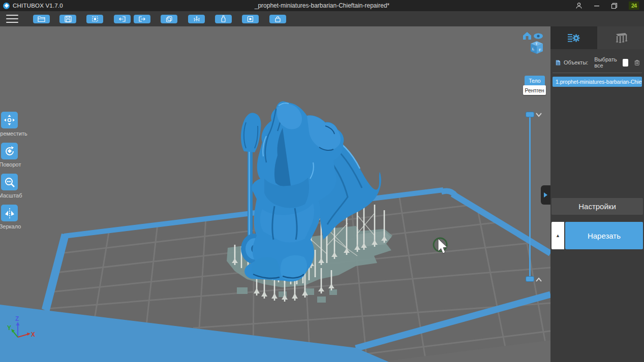 The height and width of the screenshot is (362, 644). What do you see at coordinates (534, 49) in the screenshot?
I see `svg-text: L` at bounding box center [534, 49].